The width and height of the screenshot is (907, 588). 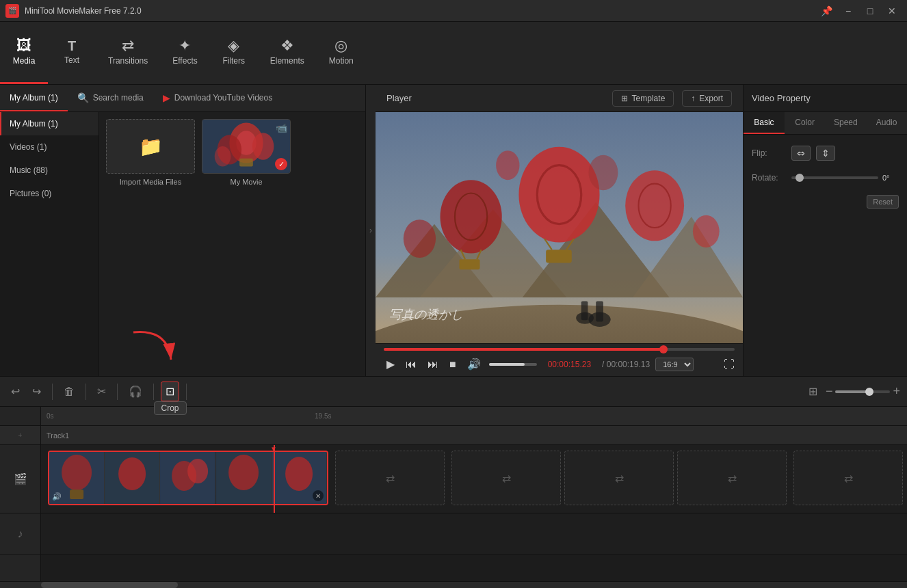 What do you see at coordinates (51, 416) in the screenshot?
I see `ruler-start: 0s` at bounding box center [51, 416].